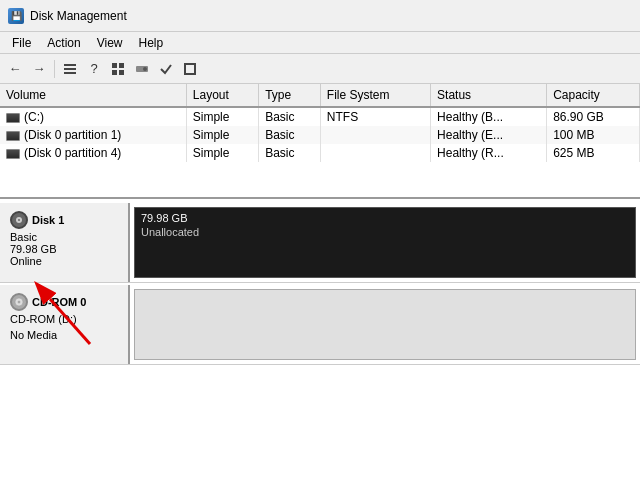  Describe the element at coordinates (64, 220) in the screenshot. I see `disk1-title: Disk 1` at that location.